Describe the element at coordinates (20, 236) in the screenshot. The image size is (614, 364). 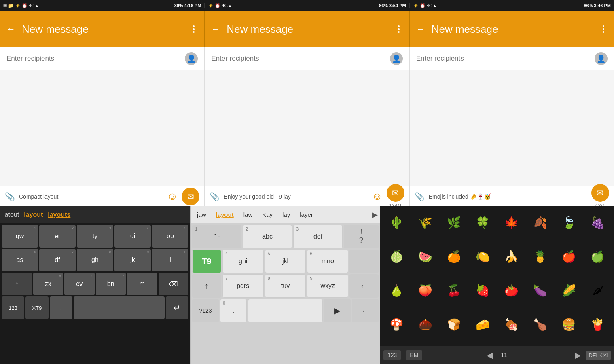
I see `key-qw: 1qw` at that location.